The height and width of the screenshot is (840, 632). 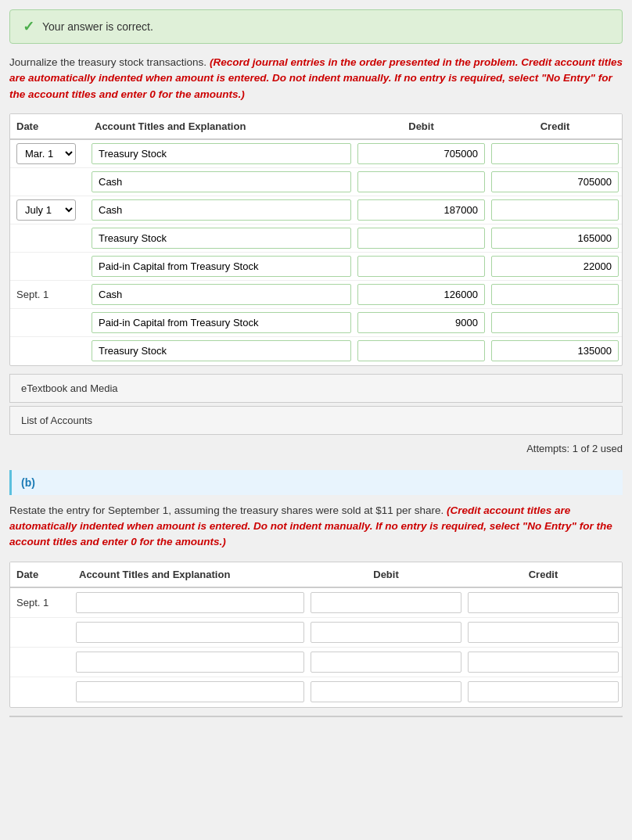 What do you see at coordinates (33, 602) in the screenshot?
I see `date-label-b-sept1: Sept. 1` at bounding box center [33, 602].